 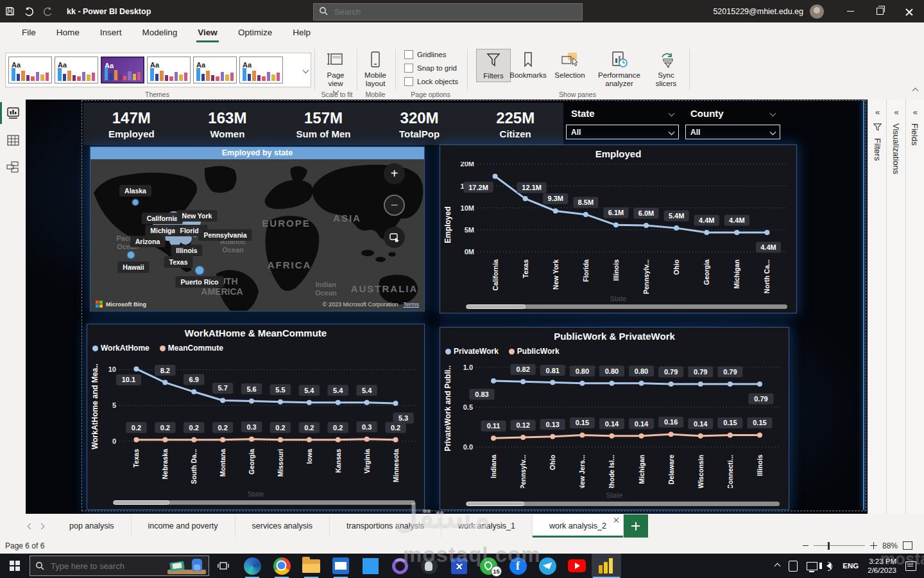 What do you see at coordinates (909, 12) in the screenshot?
I see `close-button` at bounding box center [909, 12].